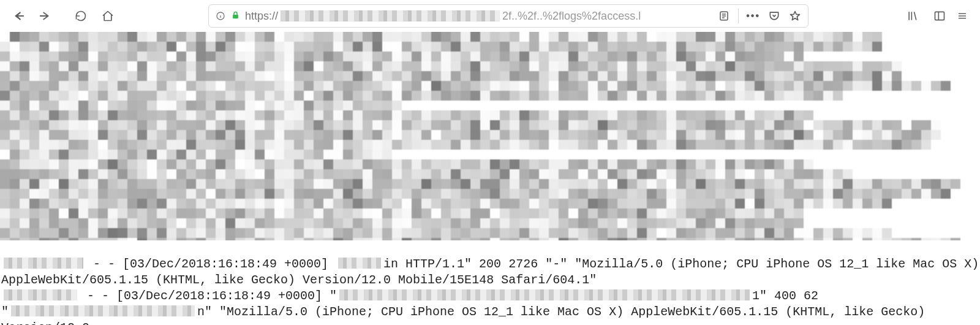 The height and width of the screenshot is (325, 980). I want to click on forward-button, so click(45, 16).